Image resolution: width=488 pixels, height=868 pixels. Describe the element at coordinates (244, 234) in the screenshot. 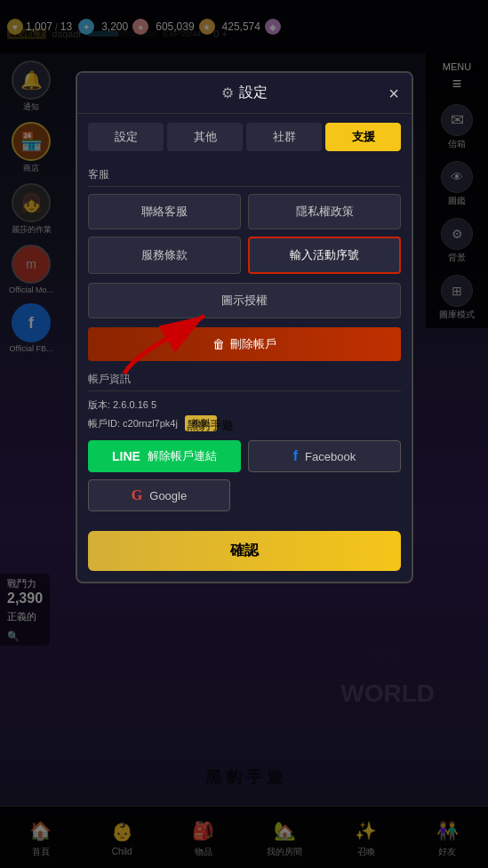

I see `cs-buttons-grid: 聯絡客服 隱私權政策 服務條款 輸入活動序號` at that location.